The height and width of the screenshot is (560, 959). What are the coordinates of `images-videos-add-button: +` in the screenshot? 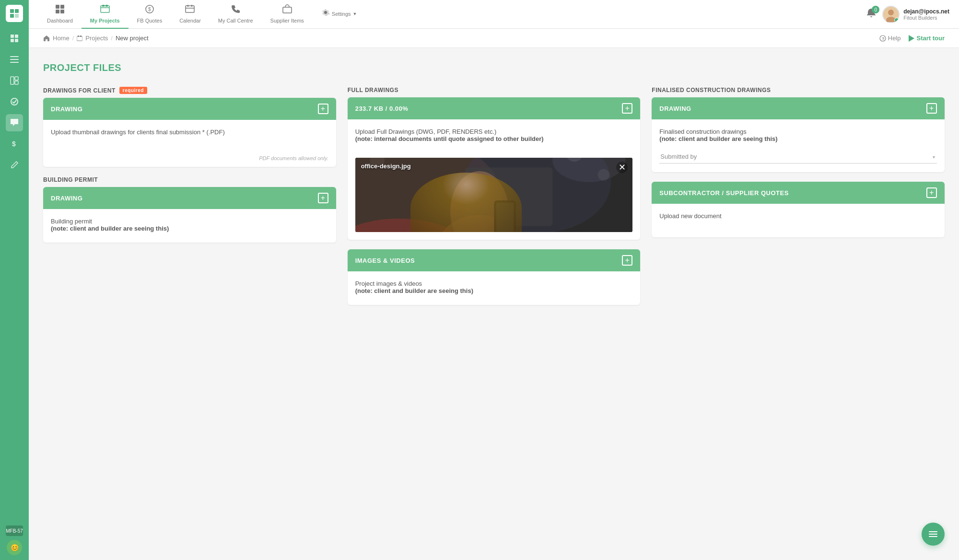 It's located at (627, 260).